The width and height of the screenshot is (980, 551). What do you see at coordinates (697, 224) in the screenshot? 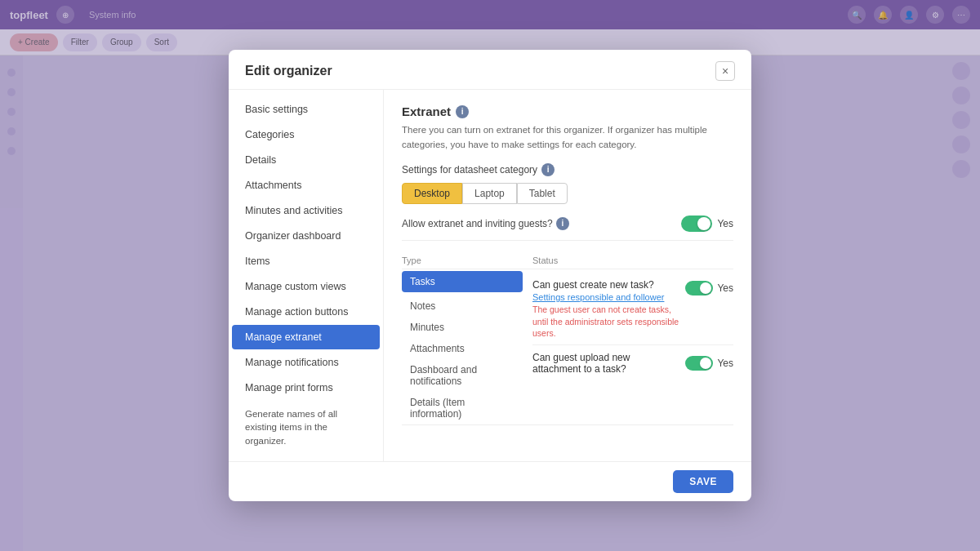
I see `allow-extranet-toggle` at bounding box center [697, 224].